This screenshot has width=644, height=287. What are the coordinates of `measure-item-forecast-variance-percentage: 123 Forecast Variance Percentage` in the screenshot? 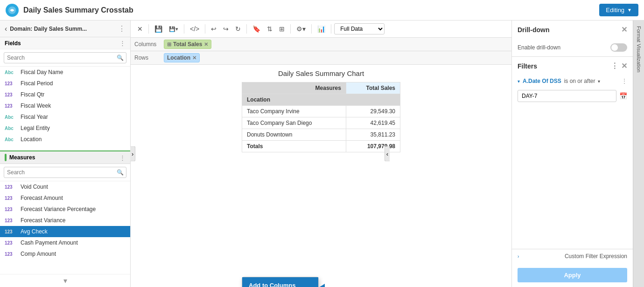 It's located at (65, 209).